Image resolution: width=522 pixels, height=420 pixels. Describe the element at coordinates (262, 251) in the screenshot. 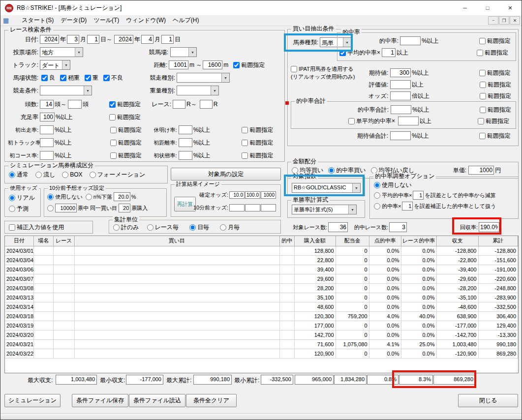

I see `table-row: 2024/03/01128,80000.0%0.0%-128,800-128,8…` at that location.